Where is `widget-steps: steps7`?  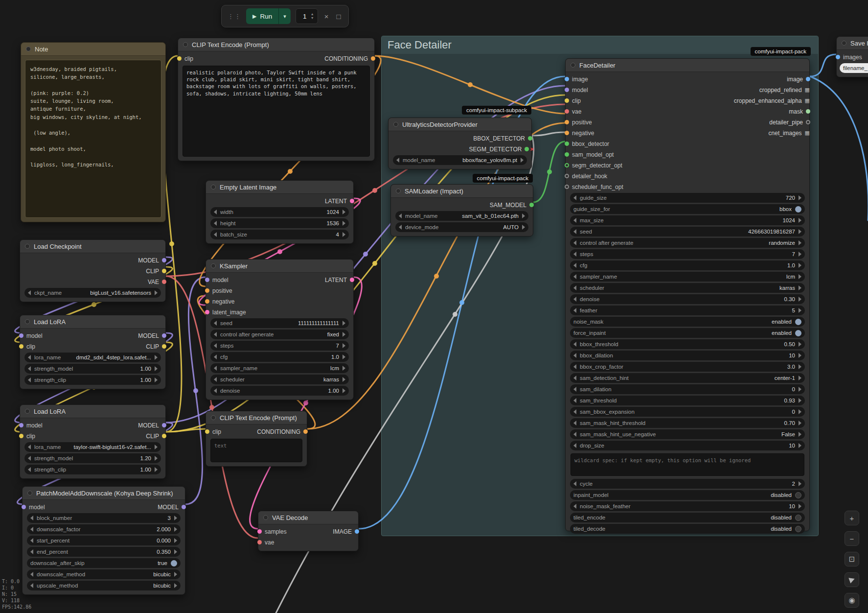 widget-steps: steps7 is located at coordinates (687, 254).